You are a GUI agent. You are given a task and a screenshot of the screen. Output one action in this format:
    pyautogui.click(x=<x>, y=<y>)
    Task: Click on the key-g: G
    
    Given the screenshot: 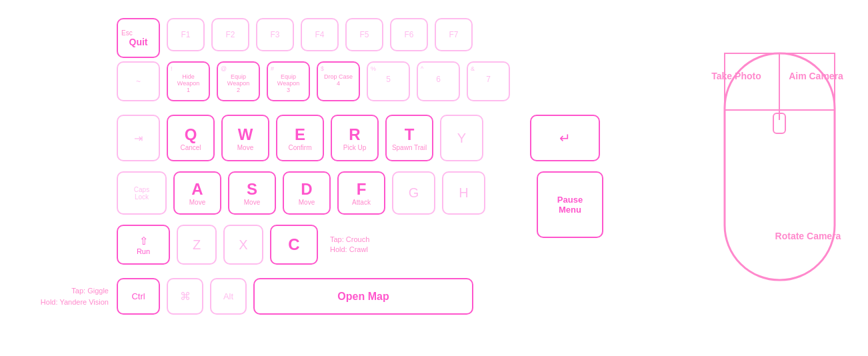 What is the action you would take?
    pyautogui.click(x=413, y=193)
    